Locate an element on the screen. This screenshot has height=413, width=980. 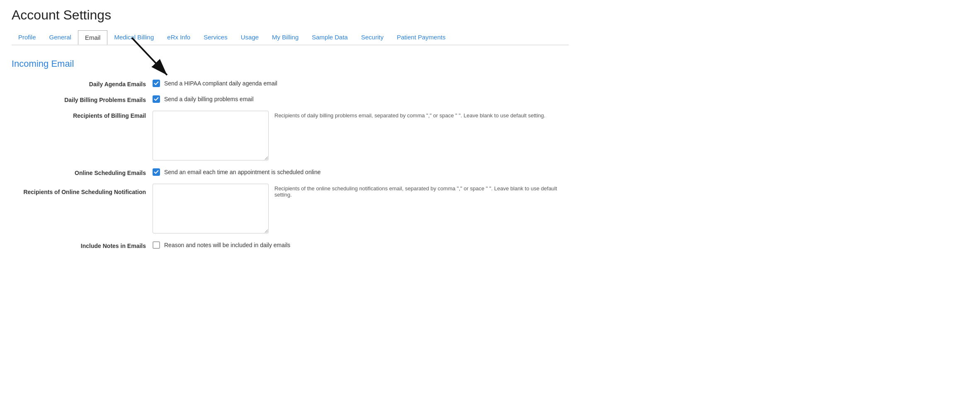
tab-my-billing: My Billing is located at coordinates (285, 37).